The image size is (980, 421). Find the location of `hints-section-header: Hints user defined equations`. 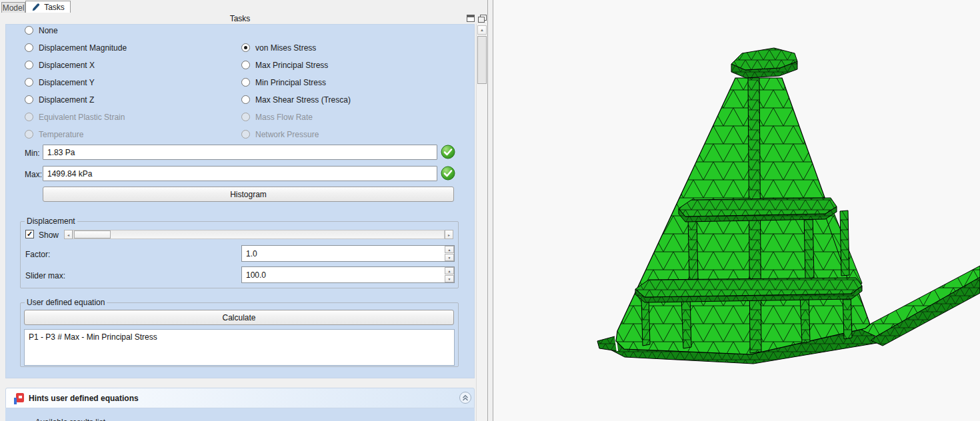

hints-section-header: Hints user defined equations is located at coordinates (240, 398).